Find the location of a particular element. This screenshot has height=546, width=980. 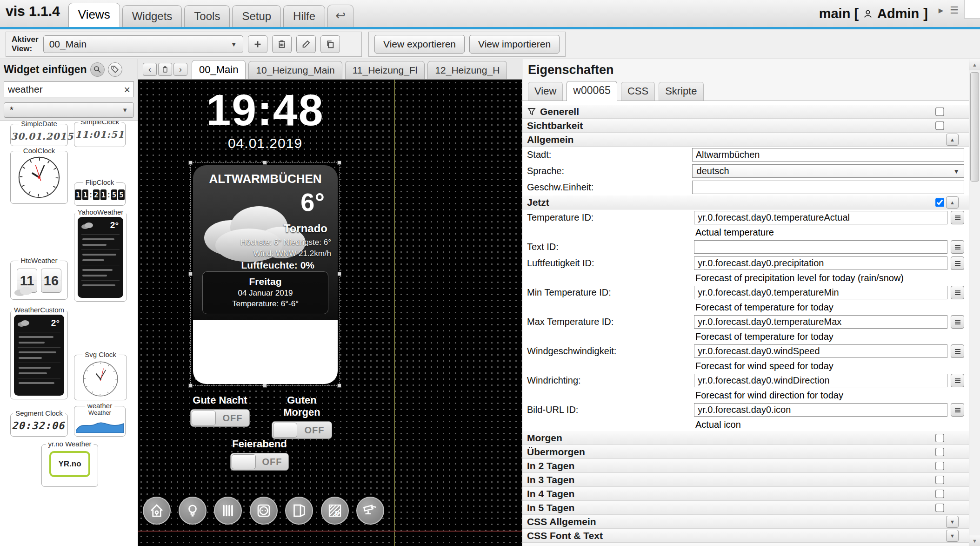

sprache-select: deutsch ▼ is located at coordinates (828, 171).